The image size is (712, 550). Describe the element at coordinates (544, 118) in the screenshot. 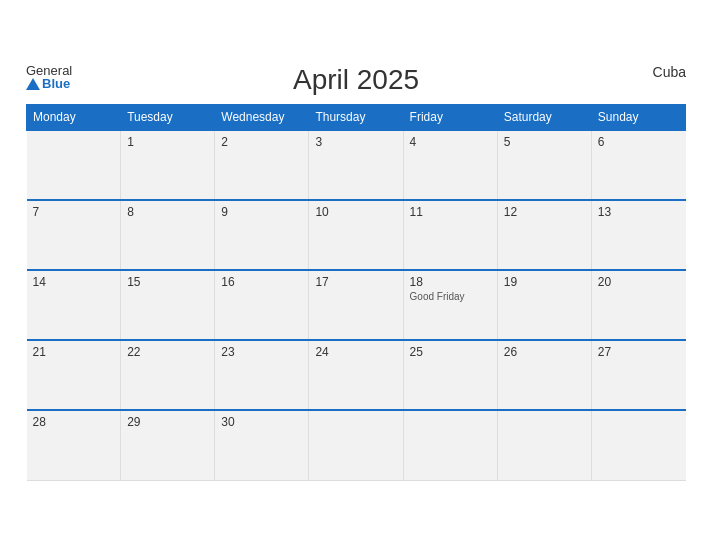

I see `header-saturday: Saturday` at that location.